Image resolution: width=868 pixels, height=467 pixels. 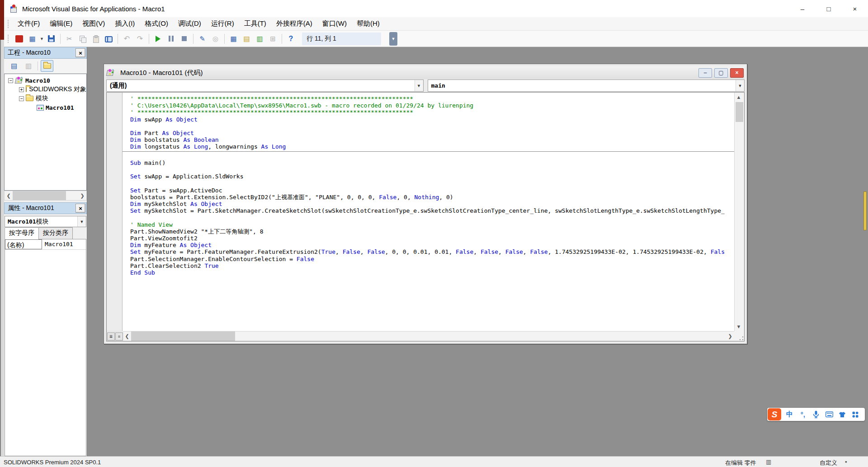 What do you see at coordinates (70, 39) in the screenshot?
I see `cut-button: ✂` at bounding box center [70, 39].